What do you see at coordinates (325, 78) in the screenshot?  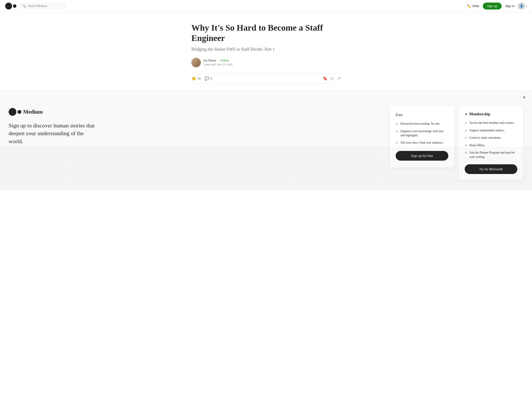 I see `bookmark-icon: 🔖` at bounding box center [325, 78].